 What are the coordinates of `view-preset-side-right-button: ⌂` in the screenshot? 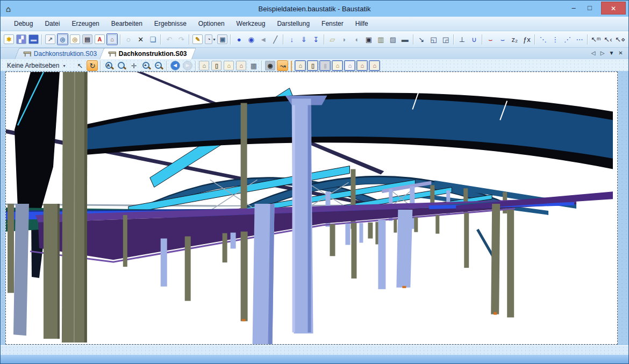 It's located at (374, 66).